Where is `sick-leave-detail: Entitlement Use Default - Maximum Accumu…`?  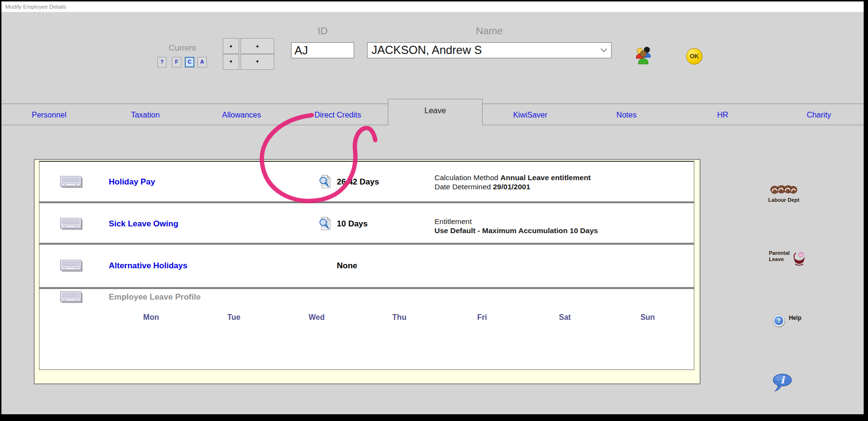
sick-leave-detail: Entitlement Use Default - Maximum Accumu… is located at coordinates (516, 226).